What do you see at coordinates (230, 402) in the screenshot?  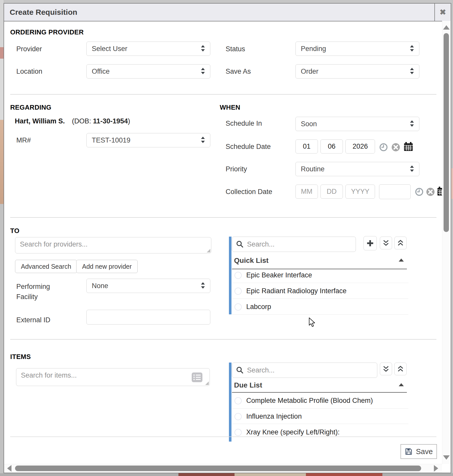 I see `due-list-accent-bar` at bounding box center [230, 402].